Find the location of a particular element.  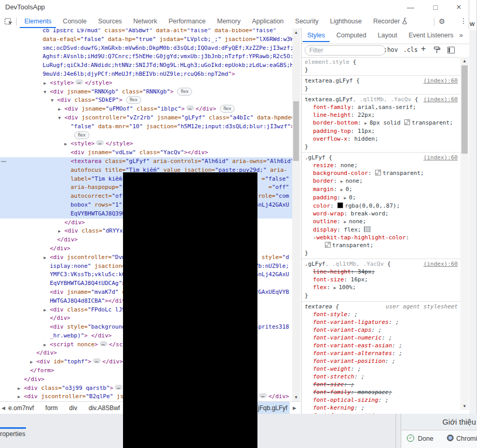

css-property: font-size: 16px; is located at coordinates (381, 279).